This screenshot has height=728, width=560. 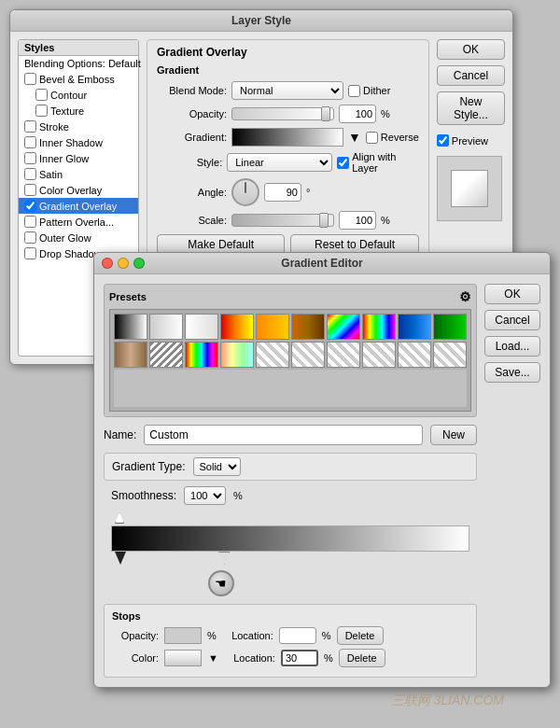 What do you see at coordinates (512, 346) in the screenshot?
I see `ge-load-button: Load...` at bounding box center [512, 346].